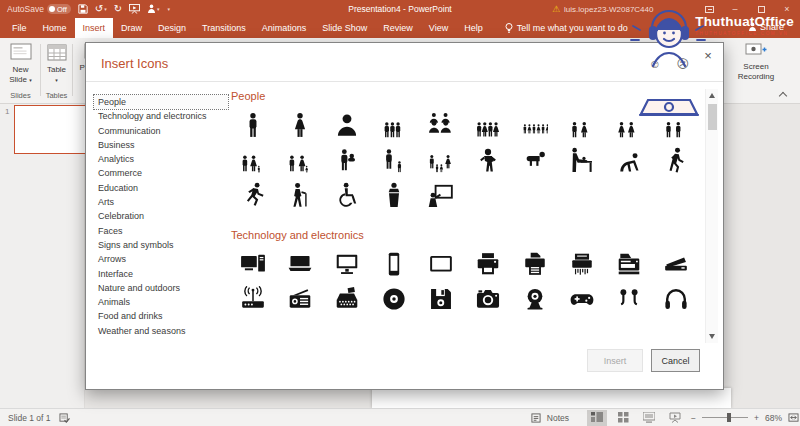  What do you see at coordinates (582, 160) in the screenshot?
I see `baby-changing-table-icon` at bounding box center [582, 160].